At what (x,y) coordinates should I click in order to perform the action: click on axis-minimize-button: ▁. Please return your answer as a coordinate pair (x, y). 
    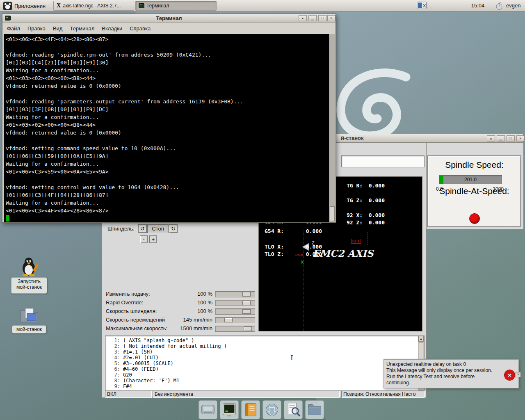
    Looking at the image, I should click on (501, 139).